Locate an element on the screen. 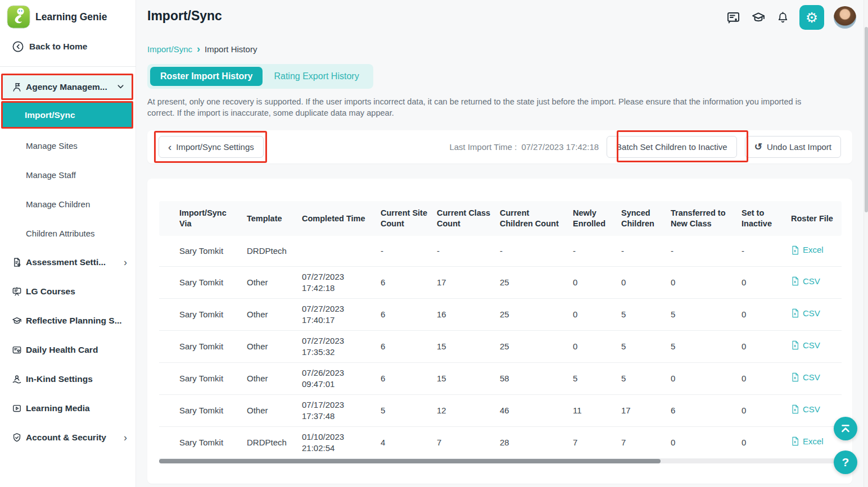  sidebar-item-manage-sites: Manage Sites is located at coordinates (52, 145).